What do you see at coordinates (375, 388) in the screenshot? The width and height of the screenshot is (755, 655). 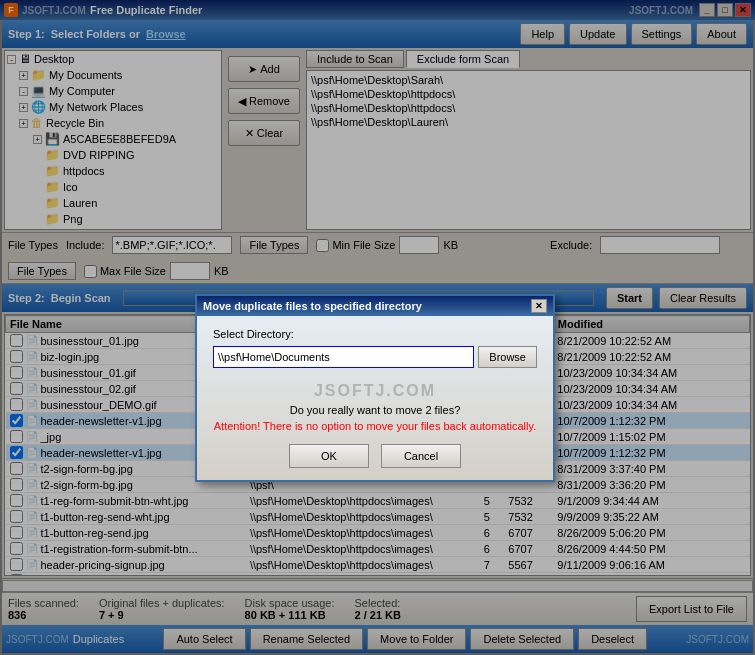 I see `modal-dialog: Move duplicate files to specified direct…` at bounding box center [375, 388].